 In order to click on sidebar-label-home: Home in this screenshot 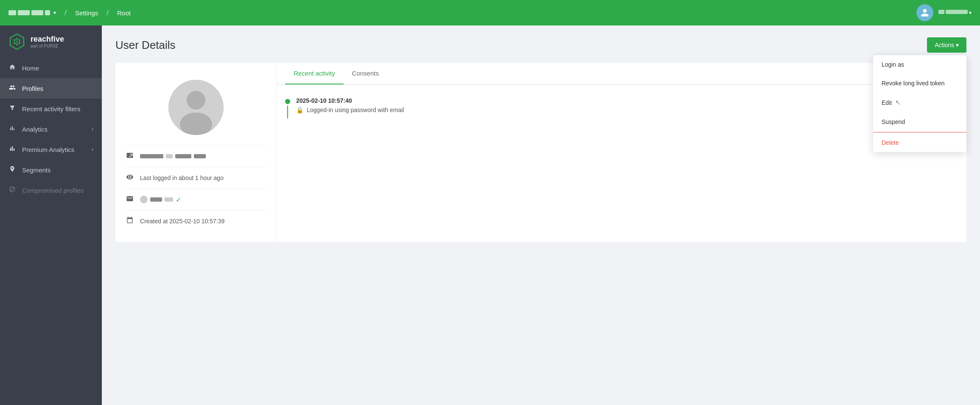, I will do `click(31, 68)`.